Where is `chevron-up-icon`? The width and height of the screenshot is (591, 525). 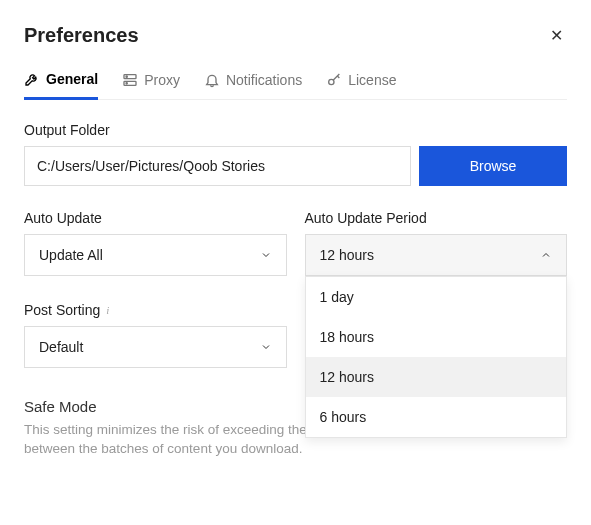
chevron-up-icon is located at coordinates (546, 255).